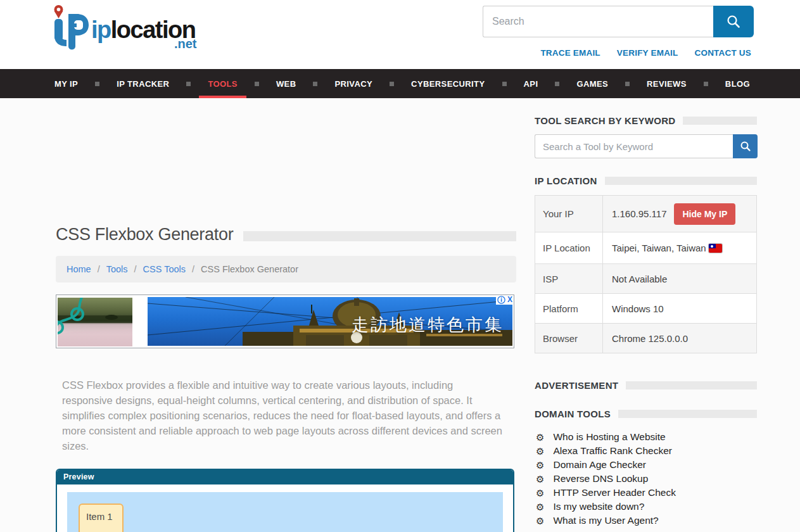 The height and width of the screenshot is (532, 800). Describe the element at coordinates (647, 53) in the screenshot. I see `verify-email-link: VERIFY EMAIL` at that location.